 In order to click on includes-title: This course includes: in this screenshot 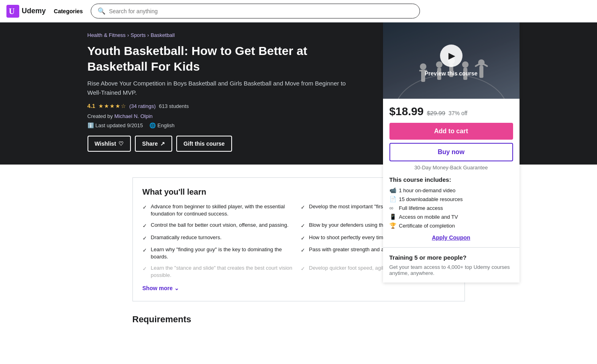, I will do `click(451, 180)`.